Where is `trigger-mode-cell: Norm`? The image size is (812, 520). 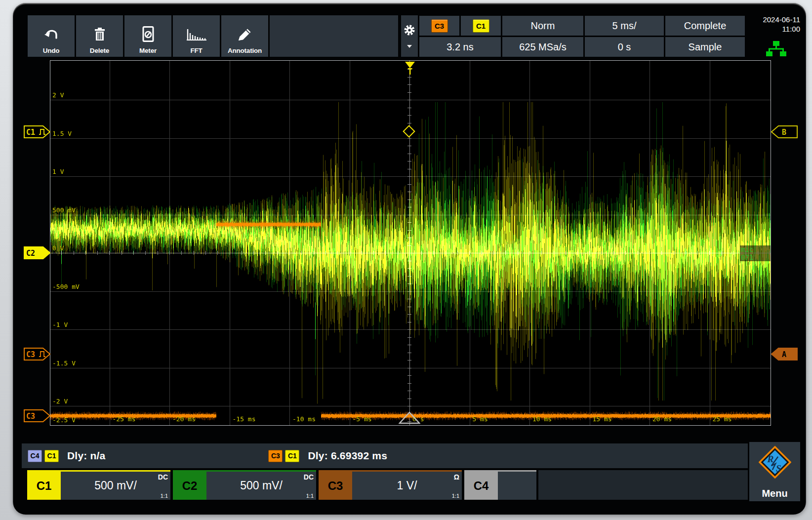 trigger-mode-cell: Norm is located at coordinates (543, 26).